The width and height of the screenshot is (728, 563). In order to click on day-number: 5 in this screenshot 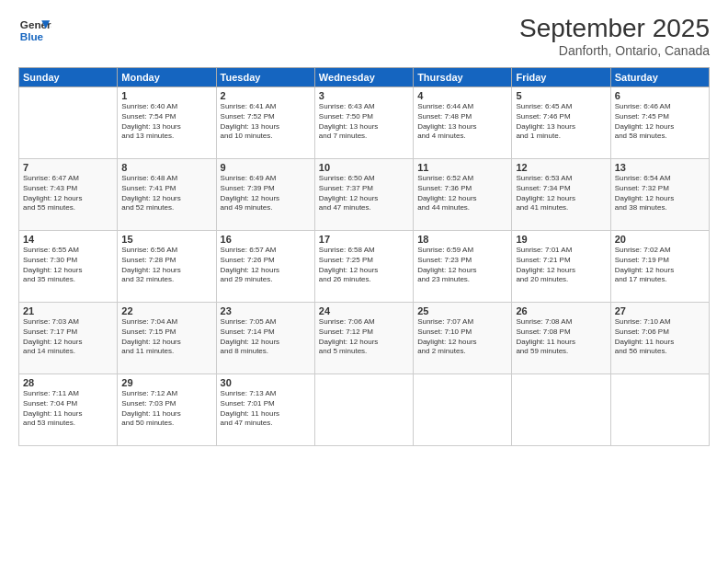, I will do `click(561, 96)`.